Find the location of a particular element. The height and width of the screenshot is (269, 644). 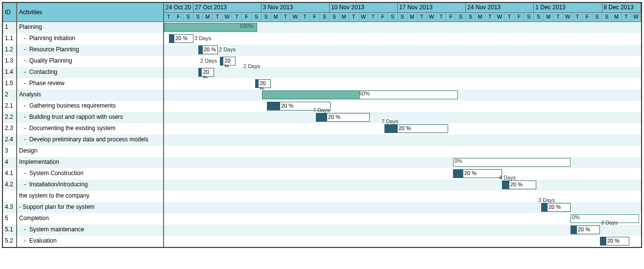

row-activity: - Resource Planning is located at coordinates (91, 50).